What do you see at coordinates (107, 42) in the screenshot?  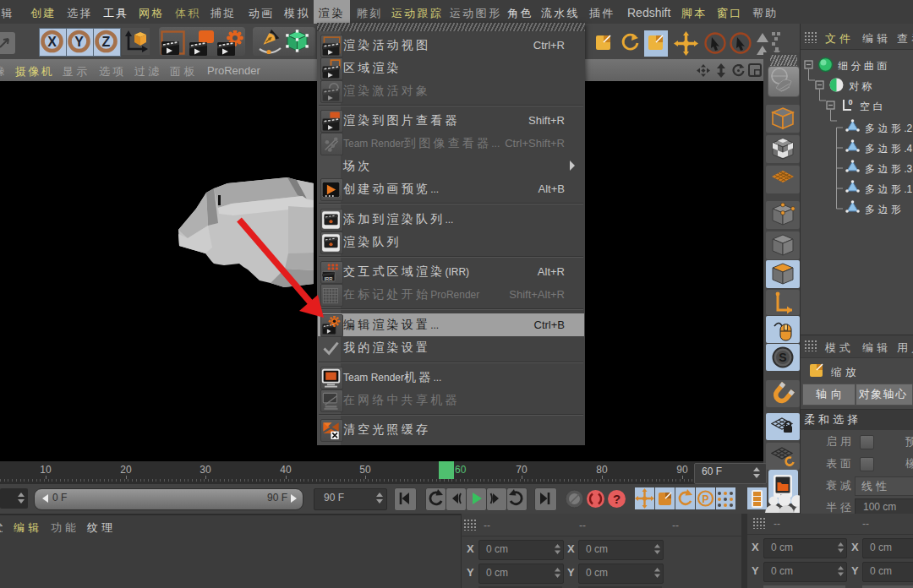 I see `svg-text: Z` at bounding box center [107, 42].